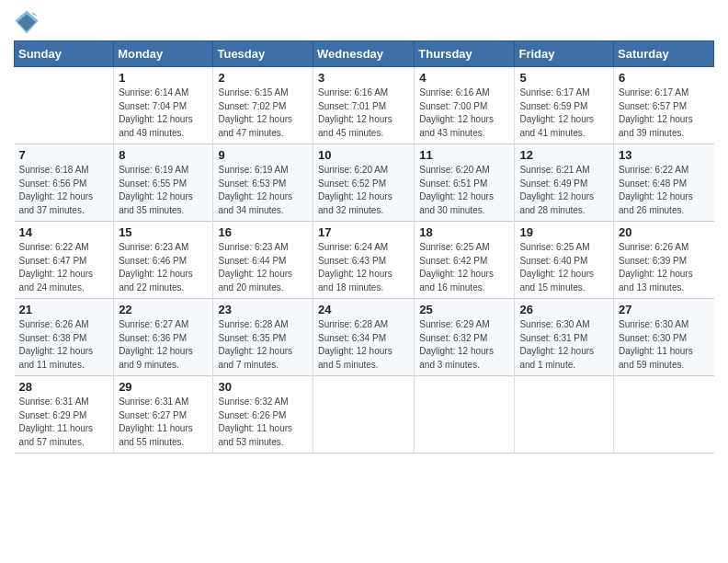 The image size is (728, 563). What do you see at coordinates (464, 190) in the screenshot?
I see `day-info: Sunrise: 6:20 AM Sunset: 6:51 PM Dayligh…` at bounding box center [464, 190].